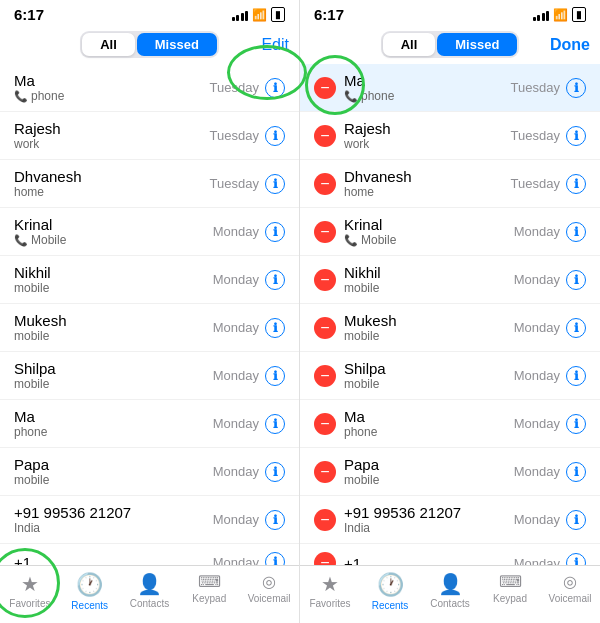  I want to click on delete-button-ma-monday: −, so click(325, 424).